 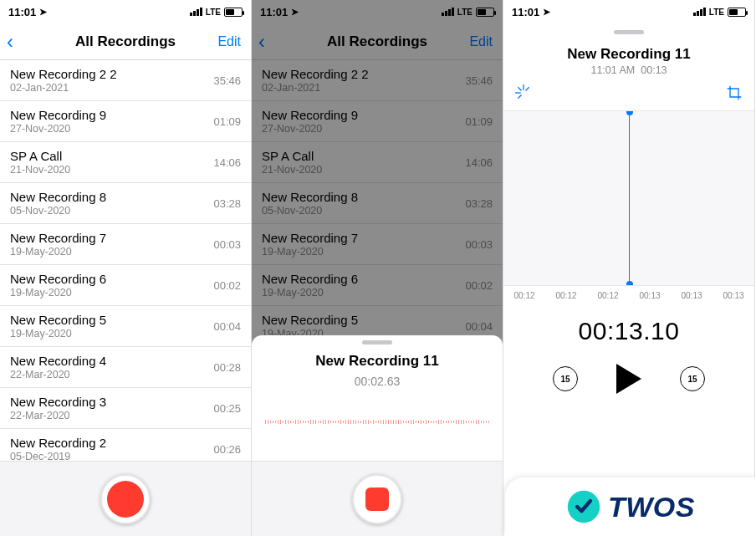 I want to click on recording-duration: 14:06, so click(x=227, y=162).